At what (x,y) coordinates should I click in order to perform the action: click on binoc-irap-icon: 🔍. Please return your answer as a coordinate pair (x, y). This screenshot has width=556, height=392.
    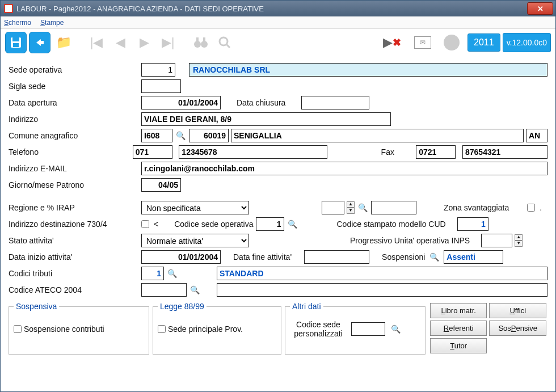
    Looking at the image, I should click on (363, 208).